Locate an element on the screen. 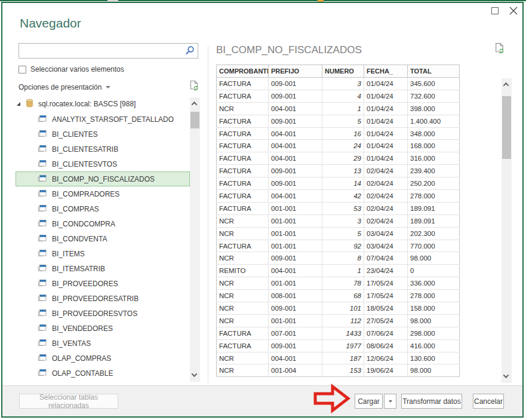 The height and width of the screenshot is (420, 526). tree-item-bi_condcompra: BI_CONDCOMPRA is located at coordinates (103, 223).